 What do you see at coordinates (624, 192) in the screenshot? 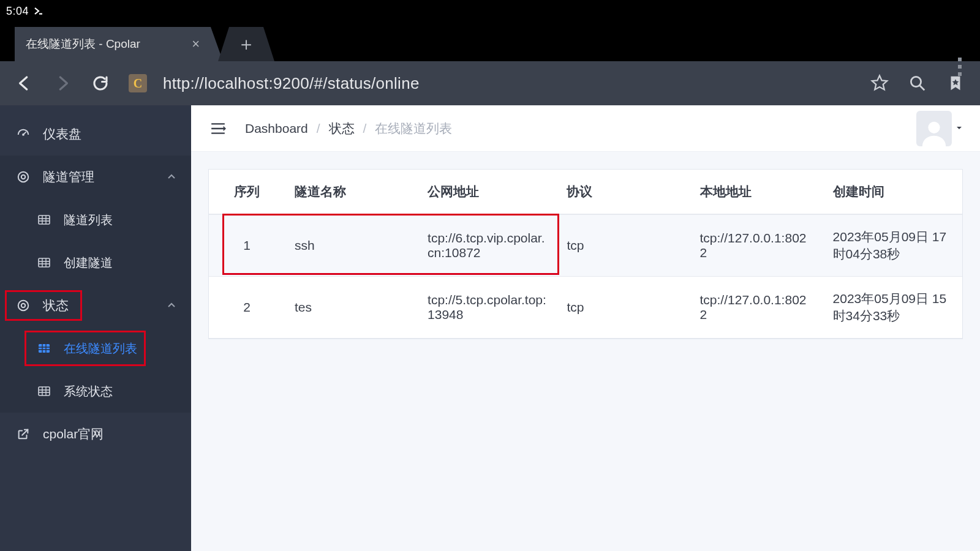
I see `col-proto: 协议` at bounding box center [624, 192].